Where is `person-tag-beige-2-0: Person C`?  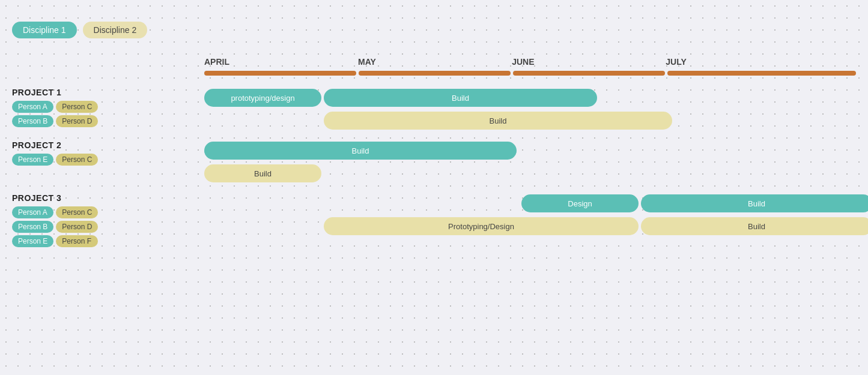 person-tag-beige-2-0: Person C is located at coordinates (77, 160).